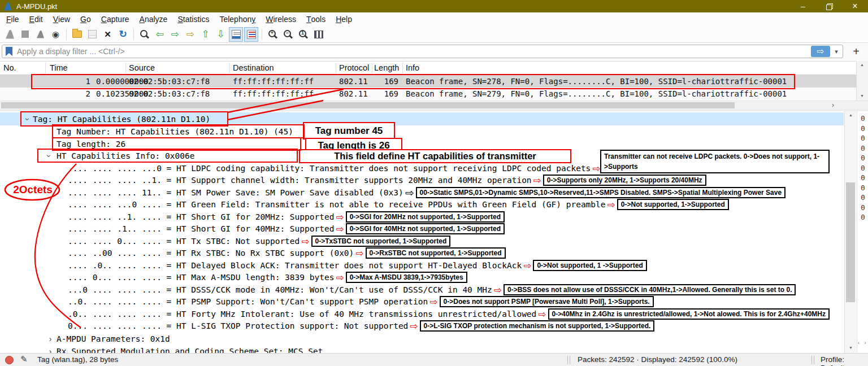  Describe the element at coordinates (425, 229) in the screenshot. I see `annotation-note: 0->SGI for 40MHz not supported, 1->Suppo…` at that location.